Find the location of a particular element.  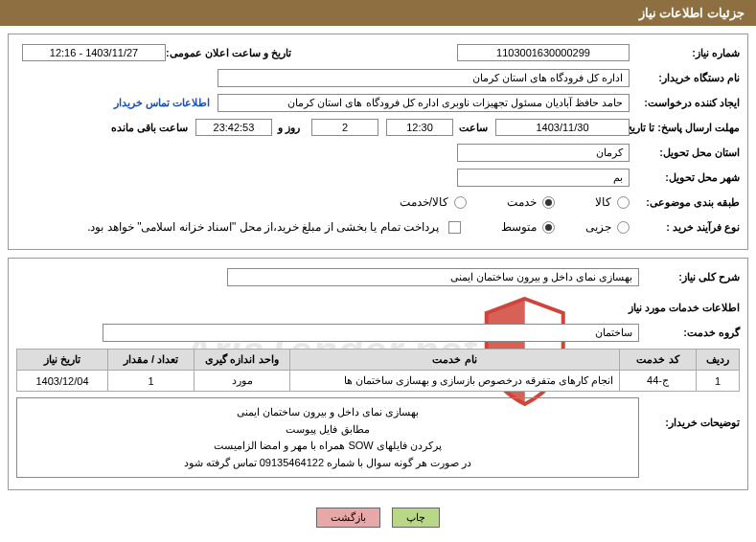

note-line-1: بهسازی نمای داخل و بیرون ساختمان ایمنی is located at coordinates (328, 413).